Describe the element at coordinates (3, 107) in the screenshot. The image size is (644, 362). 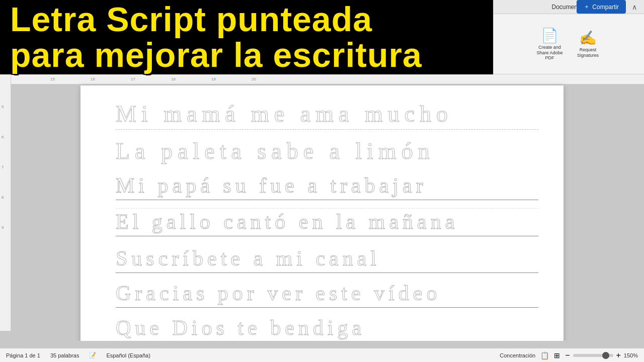
I see `ruler-v-5: 5` at that location.